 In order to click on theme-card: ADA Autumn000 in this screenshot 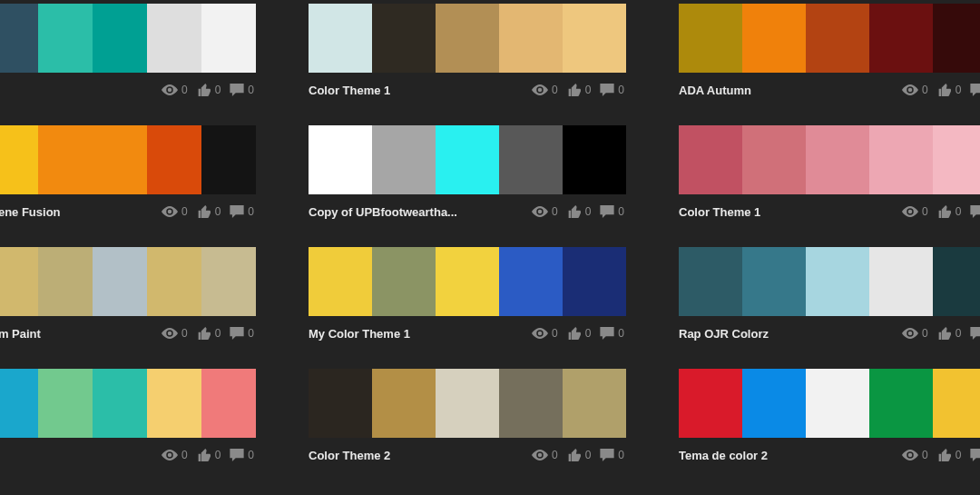, I will do `click(829, 64)`.